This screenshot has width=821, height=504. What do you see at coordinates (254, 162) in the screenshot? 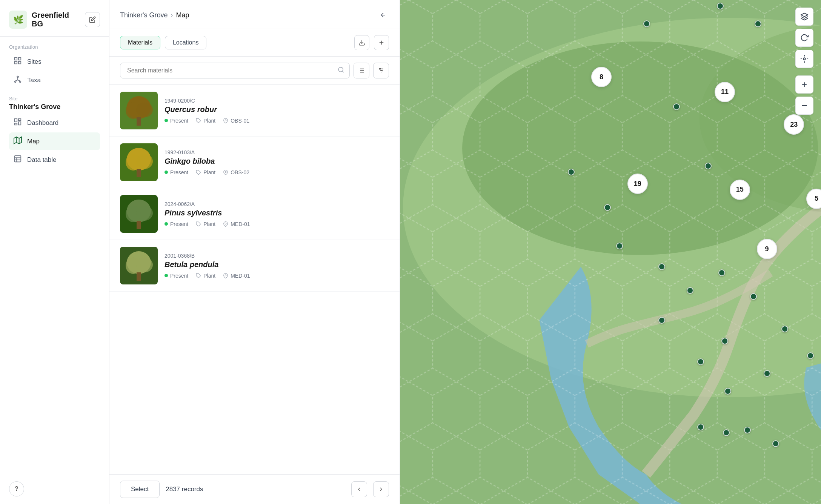
I see `list-item: 1992-0103/A Ginkgo biloba Present Plant` at bounding box center [254, 162].